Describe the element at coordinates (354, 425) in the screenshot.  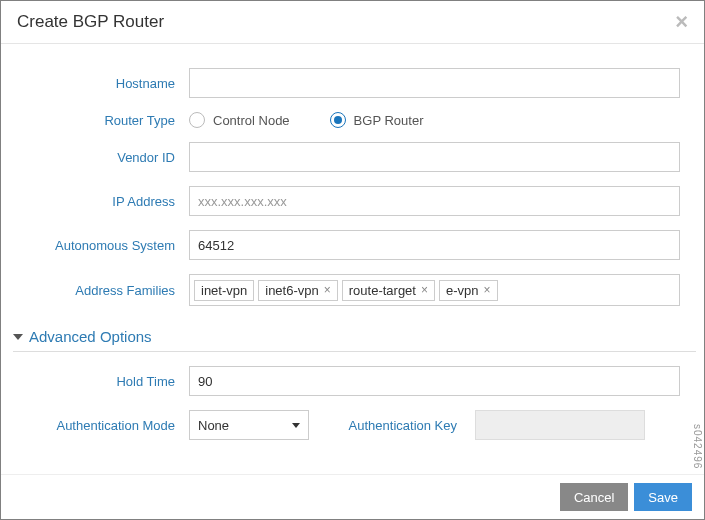
I see `row-auth: Authentication Mode None Authentication …` at that location.